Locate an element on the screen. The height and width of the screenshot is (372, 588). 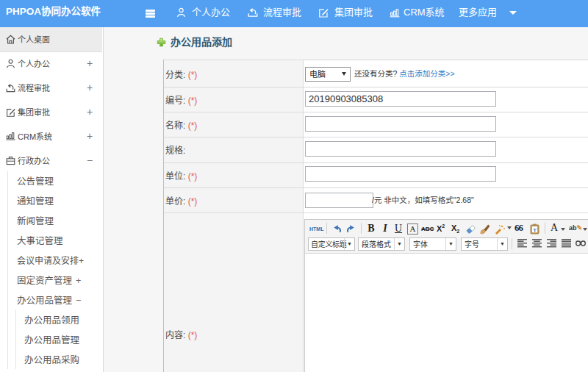
svg-text: T is located at coordinates (535, 230).